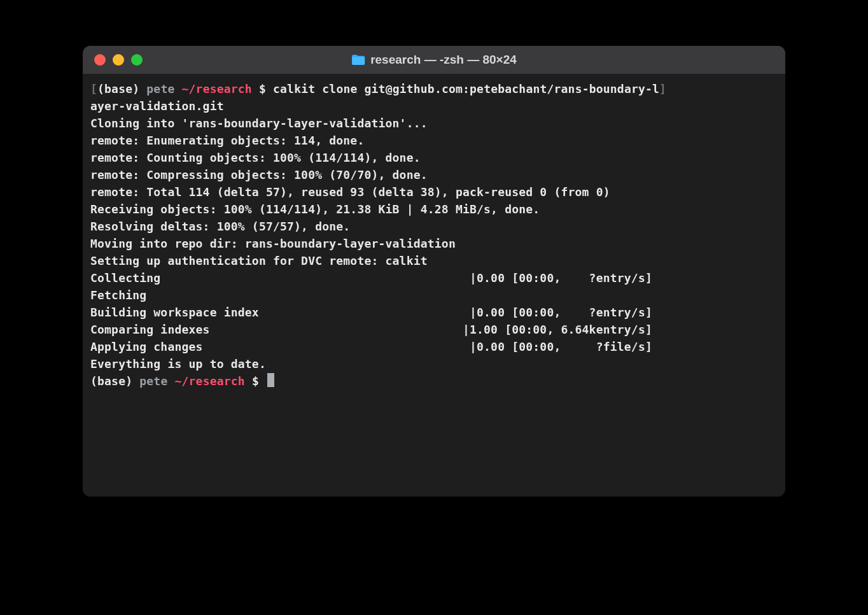 The image size is (868, 615). Describe the element at coordinates (434, 124) in the screenshot. I see `output-line: Cloning into 'rans-boundary-layer-valida…` at that location.